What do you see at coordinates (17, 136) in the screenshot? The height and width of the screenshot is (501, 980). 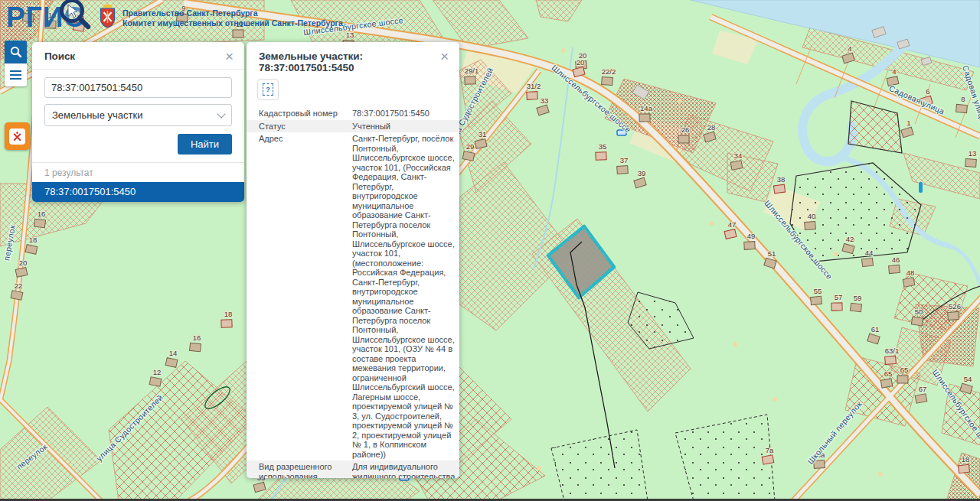 I see `kio-button` at bounding box center [17, 136].